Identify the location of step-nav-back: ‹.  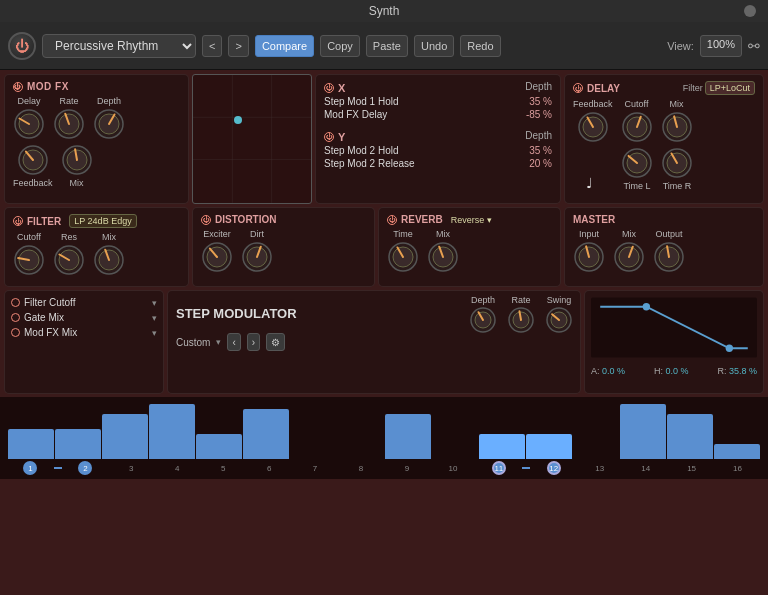
(234, 342).